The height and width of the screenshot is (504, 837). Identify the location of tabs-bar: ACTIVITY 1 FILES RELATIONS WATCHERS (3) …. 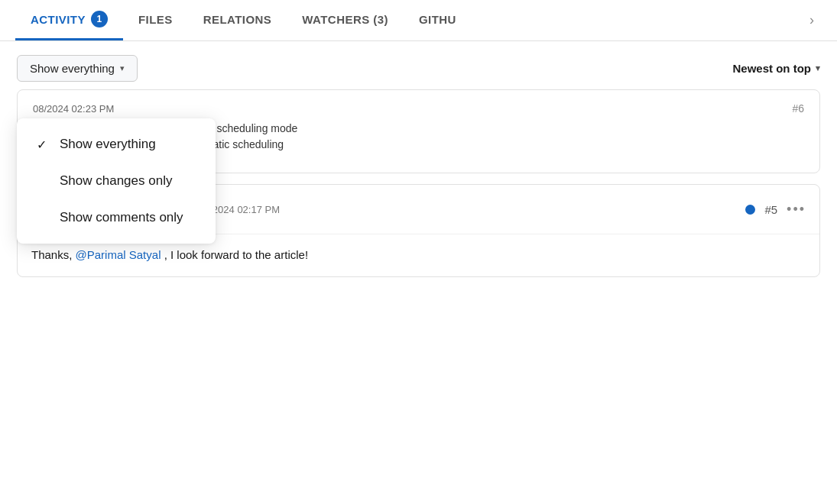
(419, 21).